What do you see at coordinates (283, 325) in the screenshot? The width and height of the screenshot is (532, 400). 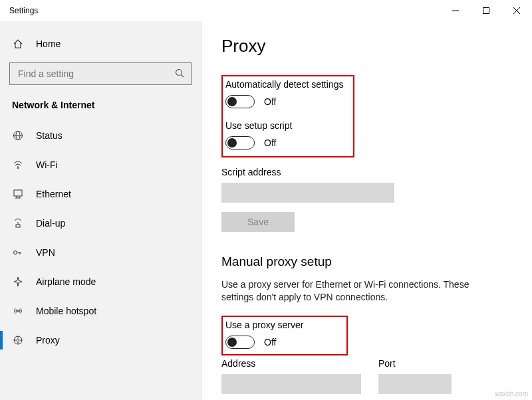 I see `use-proxy-label: Use a proxy server` at bounding box center [283, 325].